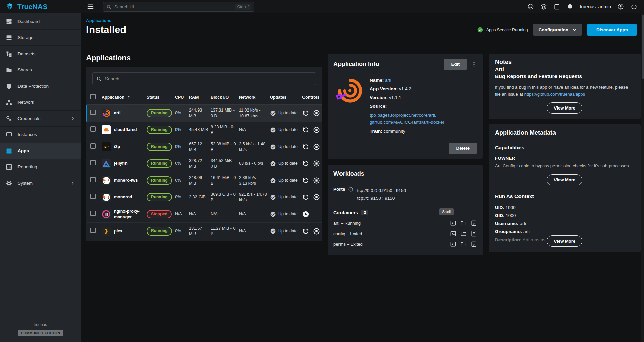 The width and height of the screenshot is (644, 342). Describe the element at coordinates (40, 167) in the screenshot. I see `sidebar-item-reporting: Reporting` at that location.